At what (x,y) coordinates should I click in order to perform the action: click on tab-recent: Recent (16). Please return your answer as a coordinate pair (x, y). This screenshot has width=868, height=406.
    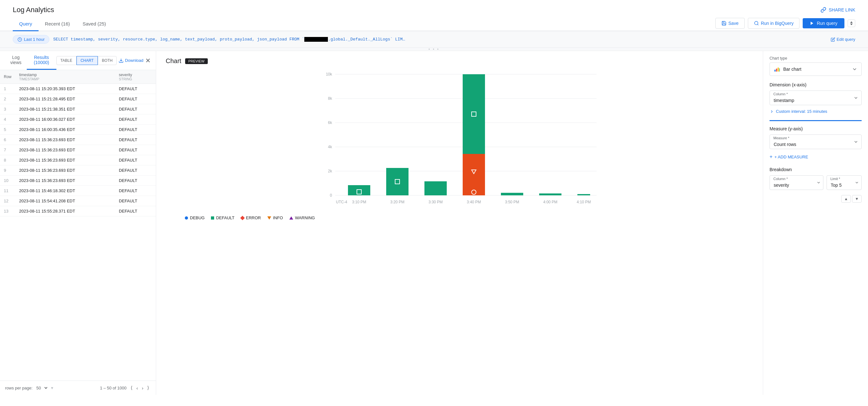
    Looking at the image, I should click on (57, 24).